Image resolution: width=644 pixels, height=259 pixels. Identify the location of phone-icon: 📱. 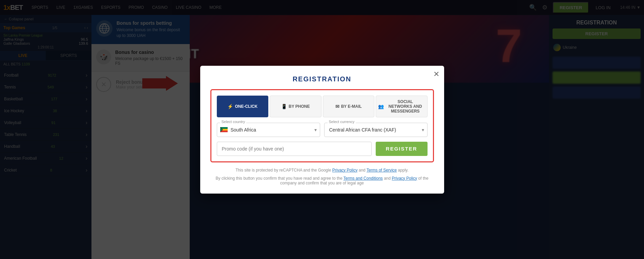
(284, 106).